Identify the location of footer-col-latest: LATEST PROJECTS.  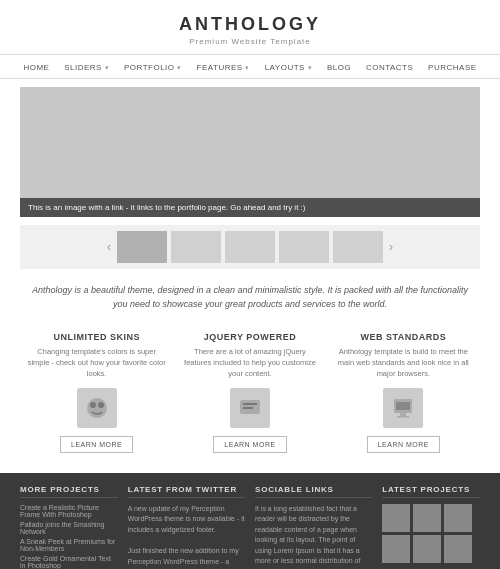
(431, 527).